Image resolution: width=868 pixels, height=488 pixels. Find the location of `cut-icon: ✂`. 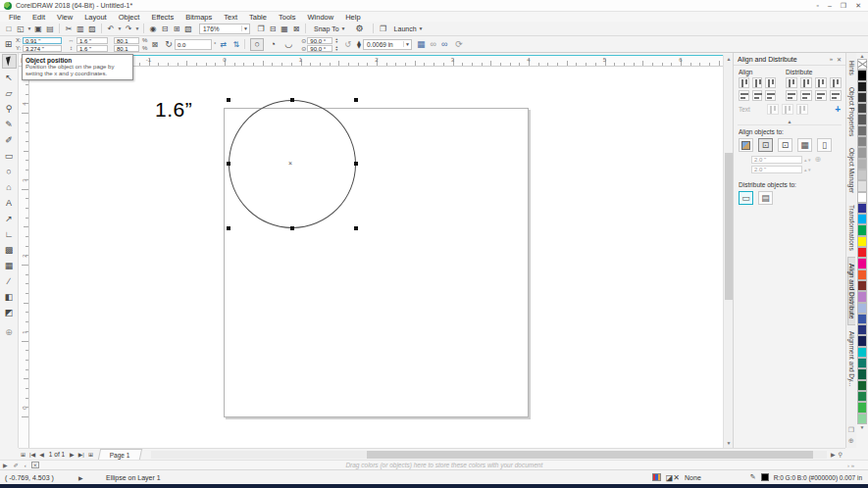

cut-icon: ✂ is located at coordinates (69, 28).